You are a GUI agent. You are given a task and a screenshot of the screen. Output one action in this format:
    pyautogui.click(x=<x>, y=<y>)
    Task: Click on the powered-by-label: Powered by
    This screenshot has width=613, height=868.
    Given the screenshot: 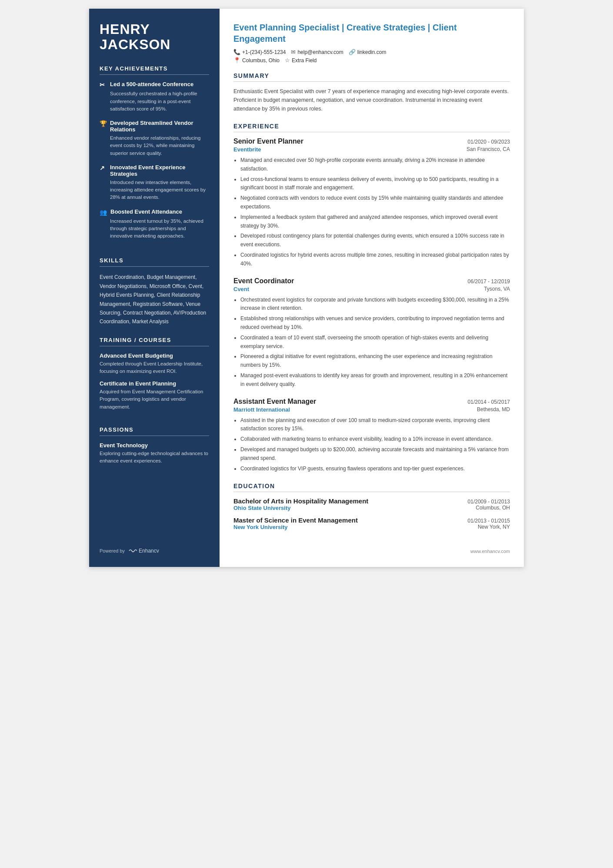 What is the action you would take?
    pyautogui.click(x=112, y=551)
    